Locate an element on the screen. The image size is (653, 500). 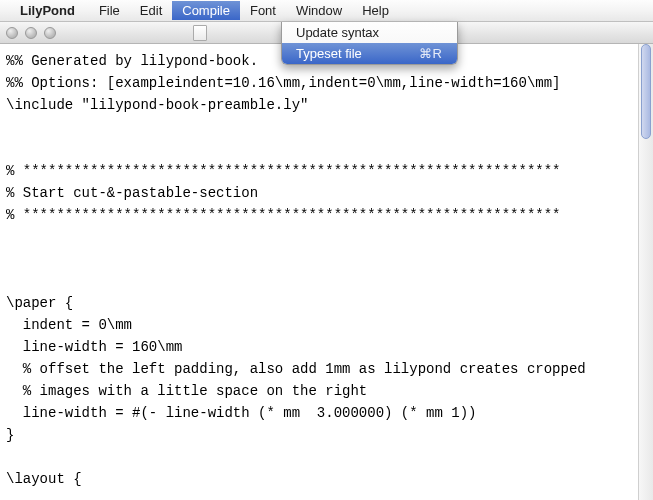
traffic-lights is located at coordinates (31, 33).